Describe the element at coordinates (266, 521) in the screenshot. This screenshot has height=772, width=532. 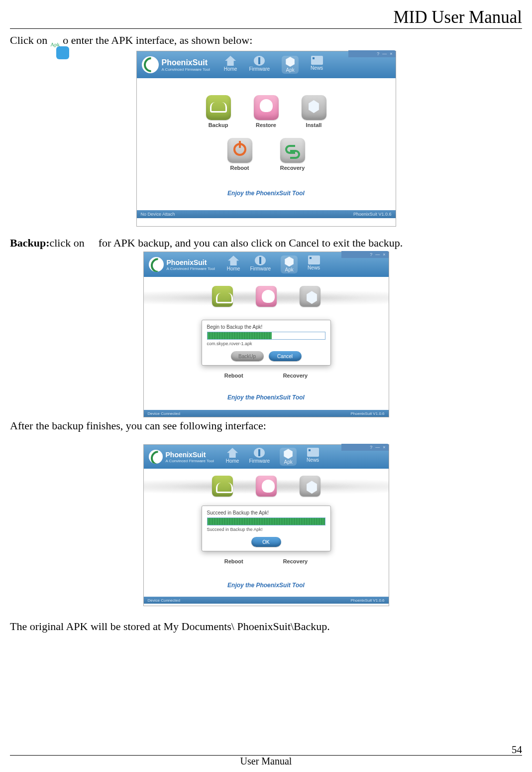
I see `progress-bar` at that location.